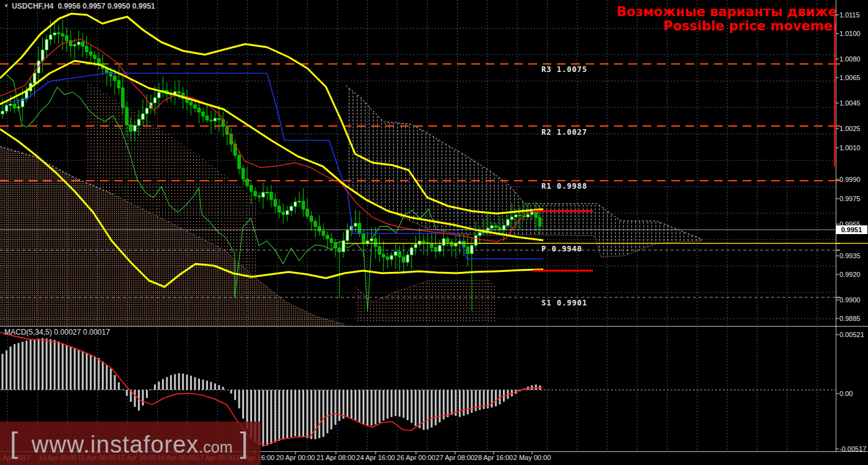  What do you see at coordinates (14, 443) in the screenshot?
I see `watermark-bracket-left: [` at bounding box center [14, 443].